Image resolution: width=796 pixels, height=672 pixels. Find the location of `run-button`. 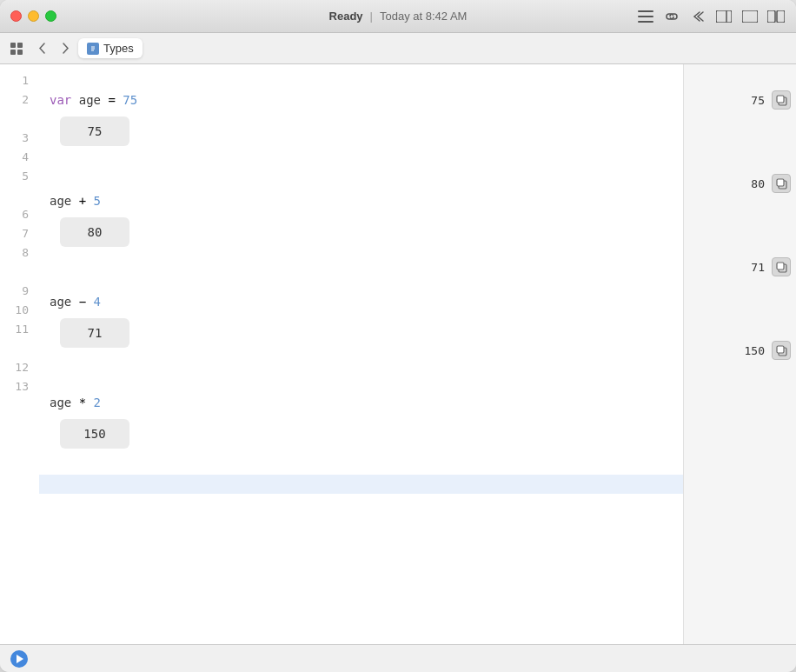

run-button is located at coordinates (19, 659).